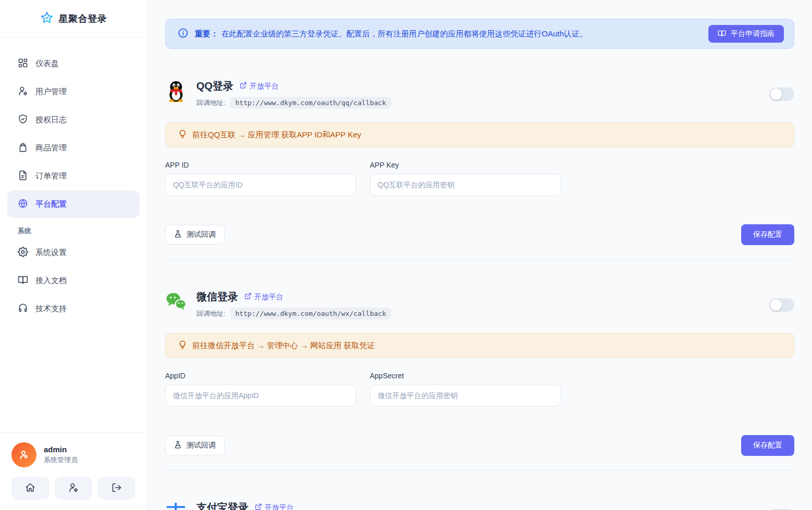  Describe the element at coordinates (51, 148) in the screenshot. I see `sidebar-item-label: 商品管理` at that location.